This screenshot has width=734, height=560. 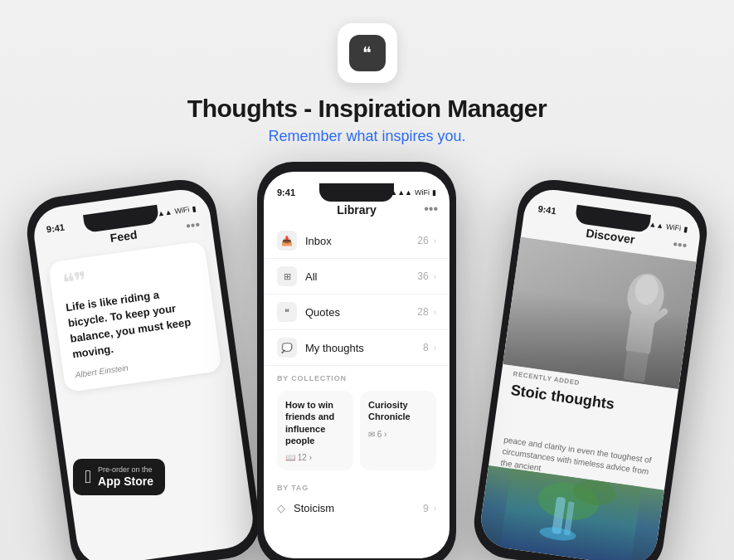 What do you see at coordinates (367, 136) in the screenshot?
I see `app-subtitle: Remember what inspires you.` at bounding box center [367, 136].